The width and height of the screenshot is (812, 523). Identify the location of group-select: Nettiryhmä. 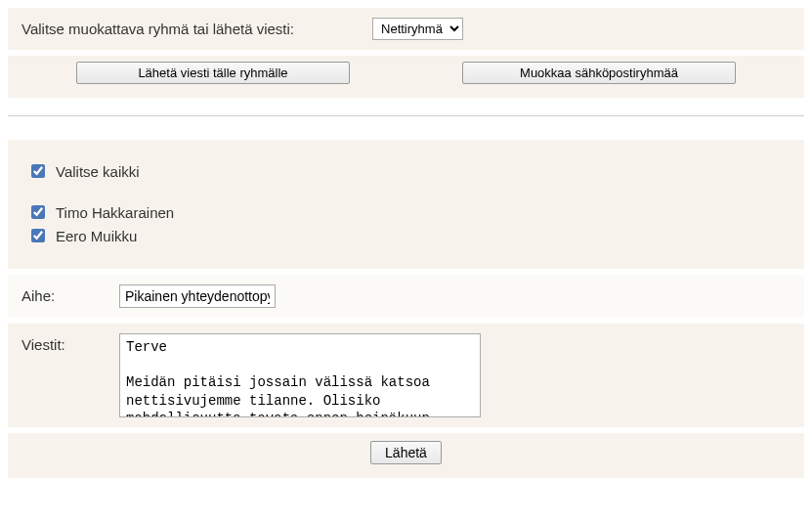
(418, 29).